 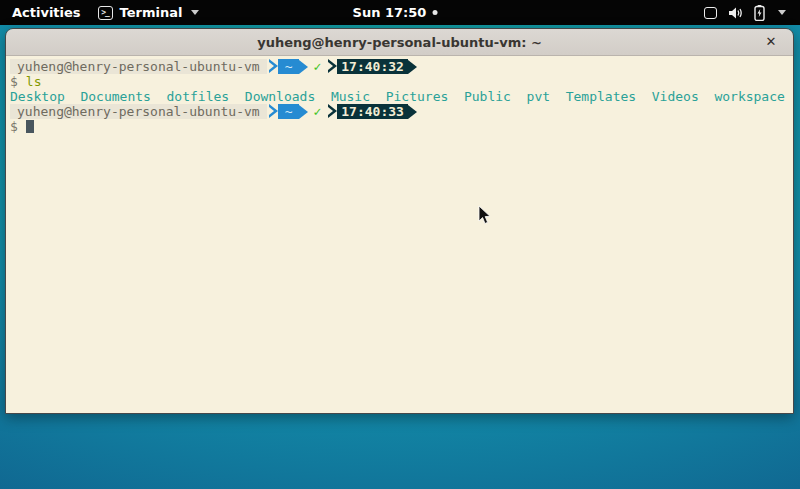 I want to click on system-status-area, so click(x=745, y=12).